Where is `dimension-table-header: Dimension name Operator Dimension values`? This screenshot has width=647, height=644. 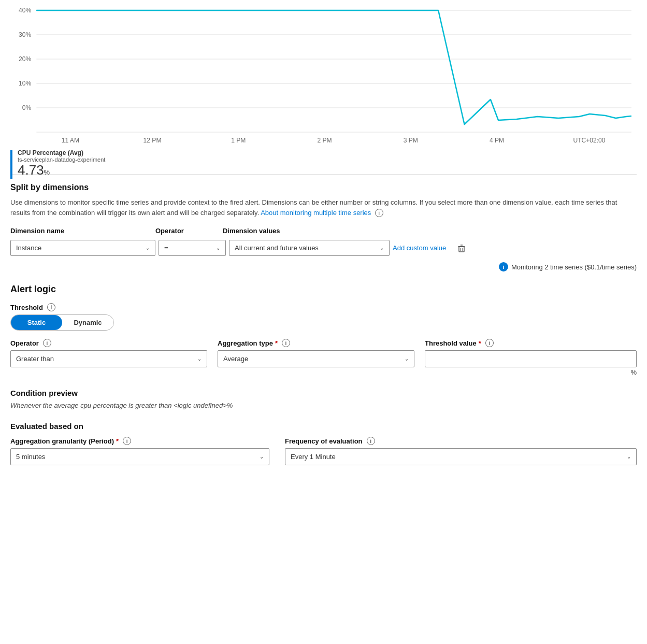
dimension-table-header: Dimension name Operator Dimension values is located at coordinates (323, 231).